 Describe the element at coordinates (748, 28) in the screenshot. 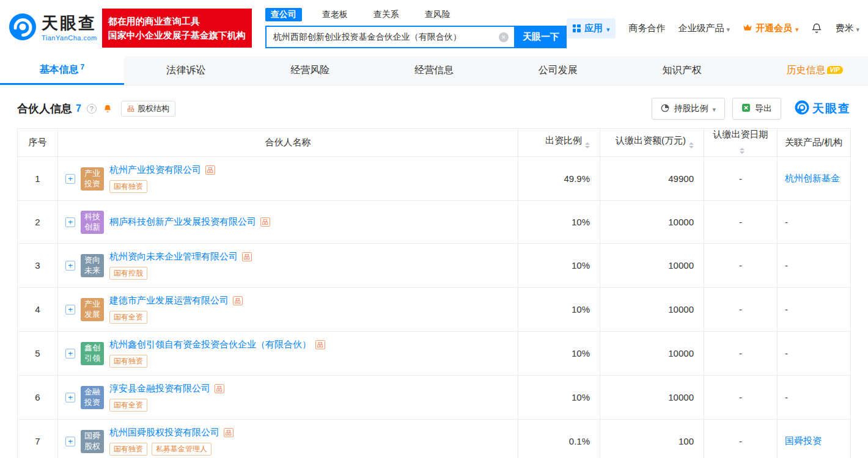

I see `crown-icon` at that location.